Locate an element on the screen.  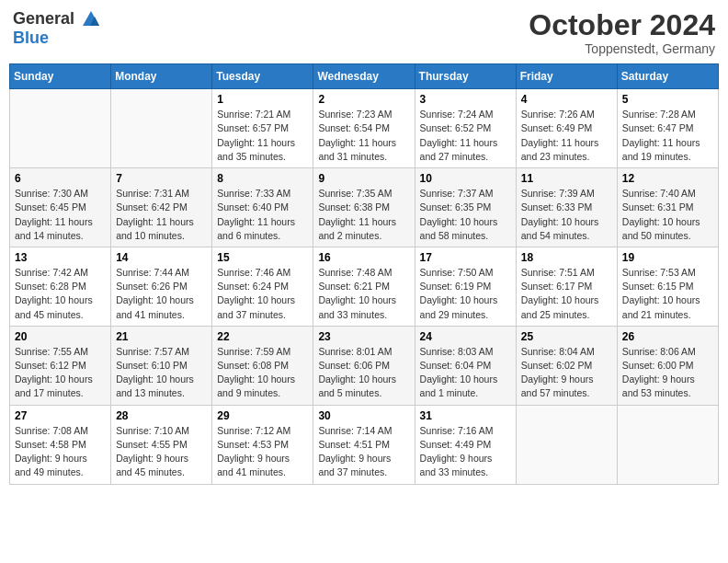
day-info: Sunrise: 7:08 AMSunset: 4:58 PMDaylight:… is located at coordinates (61, 453).